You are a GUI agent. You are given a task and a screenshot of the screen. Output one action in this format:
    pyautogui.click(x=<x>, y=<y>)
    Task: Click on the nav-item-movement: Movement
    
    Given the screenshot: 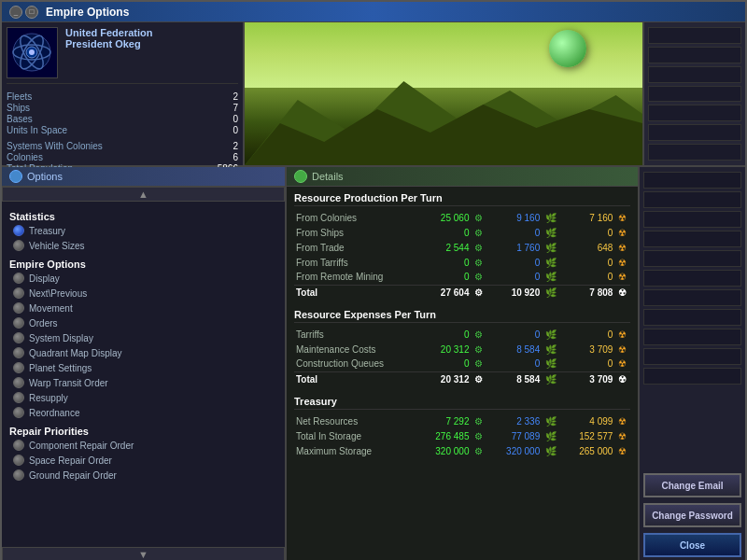 What is the action you would take?
    pyautogui.click(x=144, y=308)
    